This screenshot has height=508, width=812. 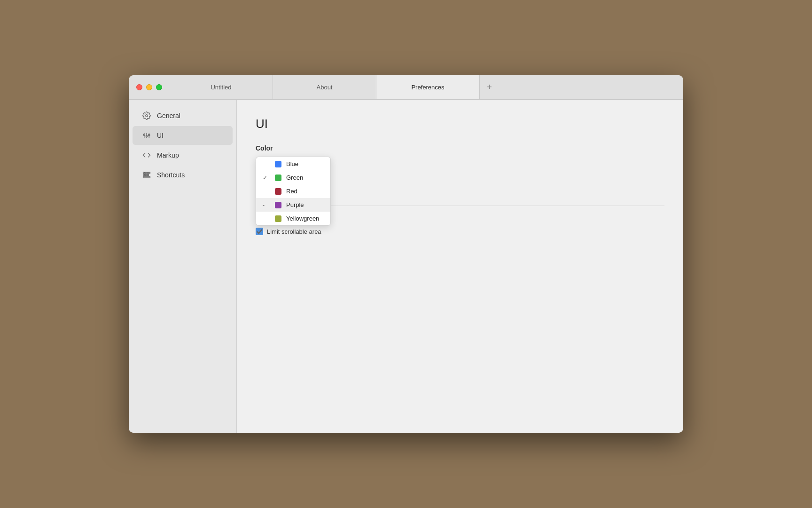 What do you see at coordinates (171, 175) in the screenshot?
I see `sidebar-label-shortcuts: Shortcuts` at bounding box center [171, 175].